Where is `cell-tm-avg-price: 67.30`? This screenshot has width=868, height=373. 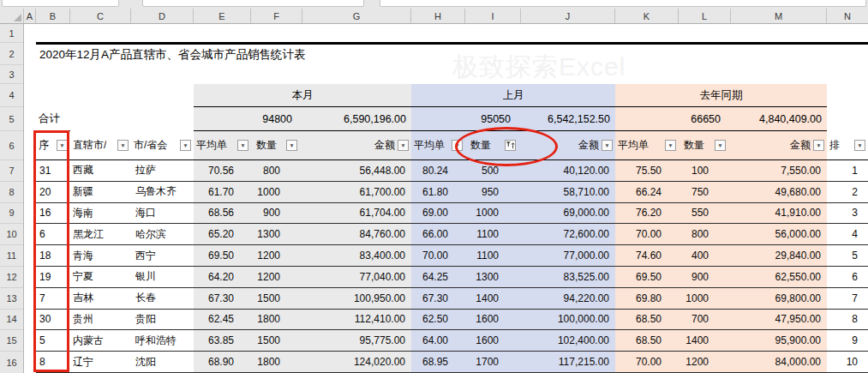
cell-tm-avg-price: 67.30 is located at coordinates (223, 298).